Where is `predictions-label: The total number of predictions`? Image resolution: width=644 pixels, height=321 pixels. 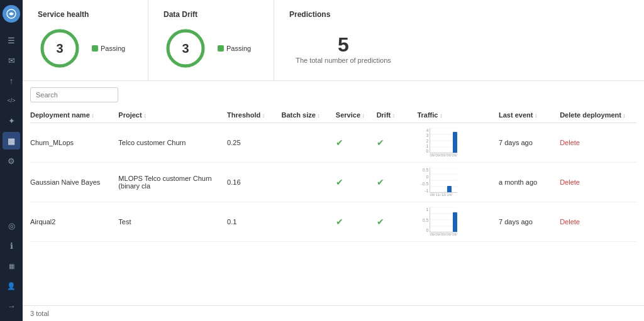
predictions-label: The total number of predictions is located at coordinates (343, 60).